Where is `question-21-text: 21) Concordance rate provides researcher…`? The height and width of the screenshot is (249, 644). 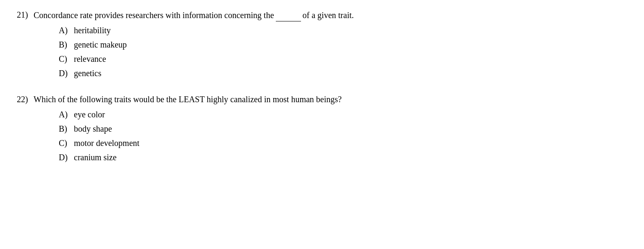
question-21-text: 21) Concordance rate provides researcher… is located at coordinates (322, 15).